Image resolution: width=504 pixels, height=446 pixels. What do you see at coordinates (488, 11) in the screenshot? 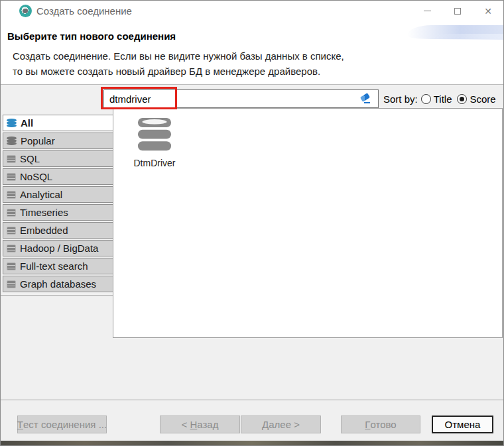
I see `close-icon: ✕` at bounding box center [488, 11].